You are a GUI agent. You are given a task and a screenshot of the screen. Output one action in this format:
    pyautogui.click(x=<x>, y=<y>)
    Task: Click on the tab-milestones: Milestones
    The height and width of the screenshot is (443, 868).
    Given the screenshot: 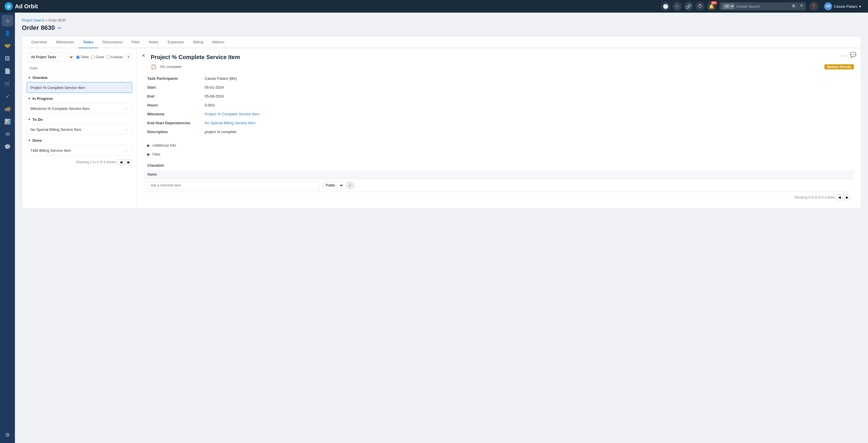 What is the action you would take?
    pyautogui.click(x=65, y=42)
    